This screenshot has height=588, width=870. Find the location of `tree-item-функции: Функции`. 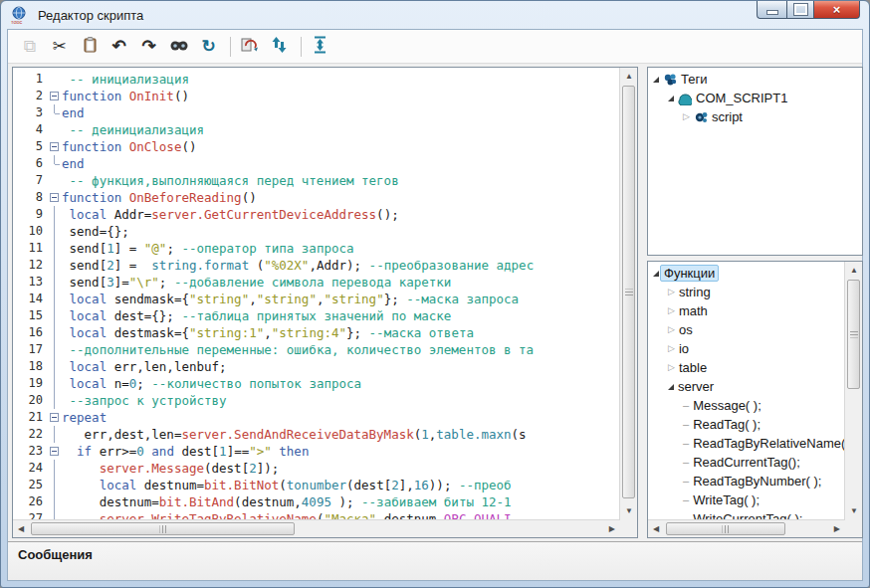

tree-item-функции: Функции is located at coordinates (747, 273).